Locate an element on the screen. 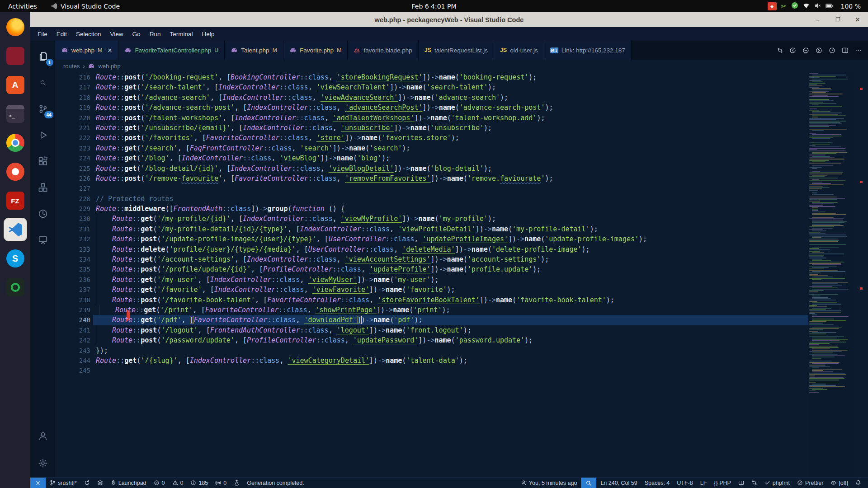  dock-item-chrome is located at coordinates (15, 143).